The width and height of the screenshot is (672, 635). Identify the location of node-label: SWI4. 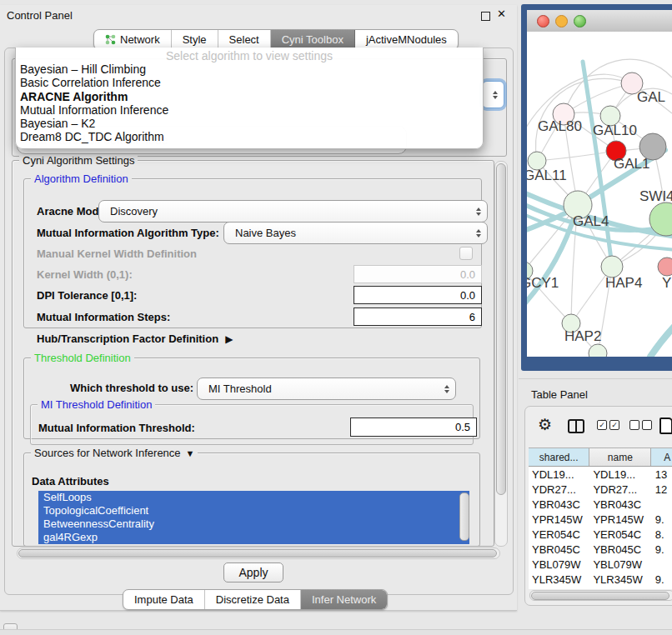
(655, 197).